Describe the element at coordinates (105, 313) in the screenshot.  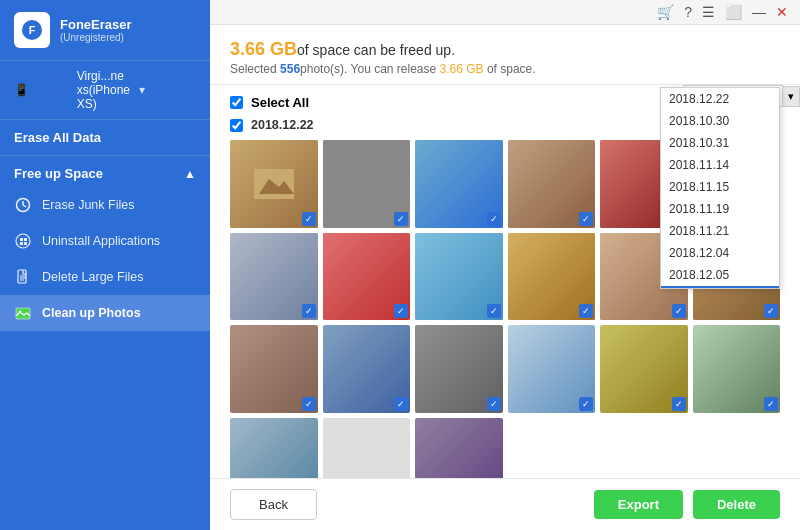
I see `sidebar-item-clean-photos: Clean up Photos` at that location.